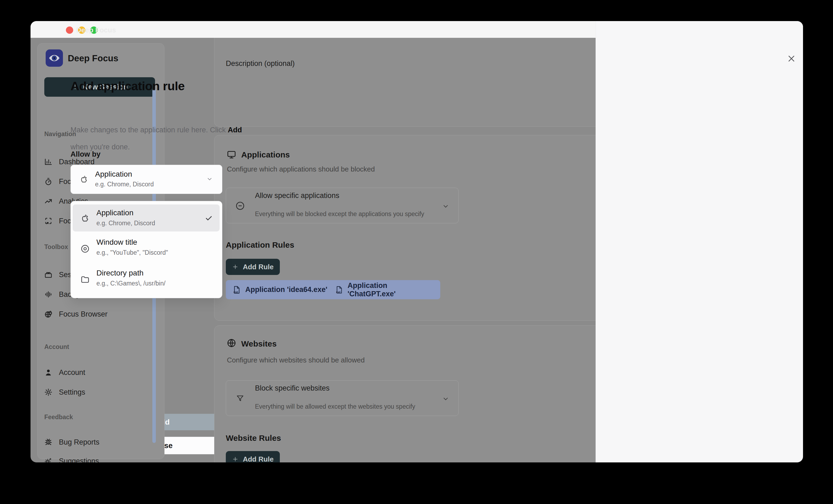  Describe the element at coordinates (235, 130) in the screenshot. I see `panel-description-bold: Add` at that location.